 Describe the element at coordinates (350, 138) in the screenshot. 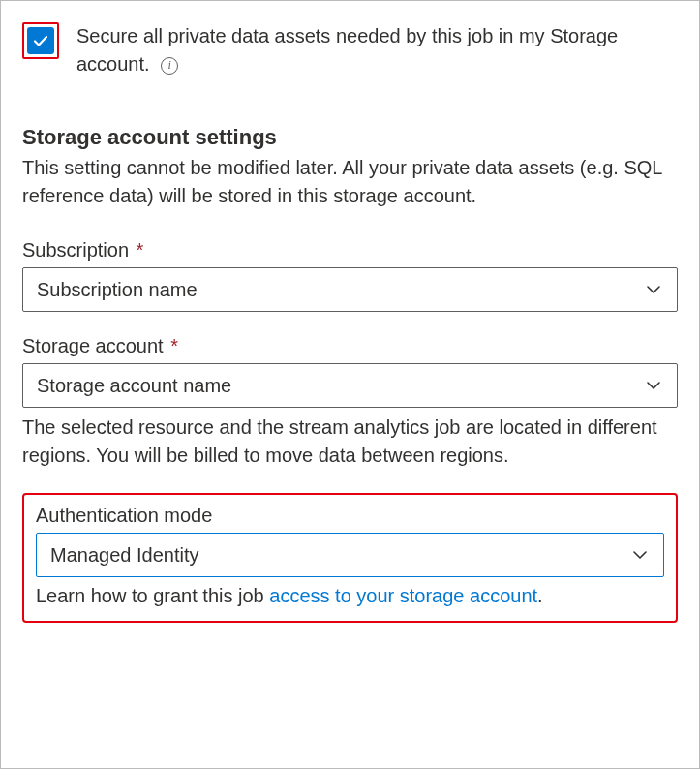

I see `section-heading: Storage account settings` at that location.